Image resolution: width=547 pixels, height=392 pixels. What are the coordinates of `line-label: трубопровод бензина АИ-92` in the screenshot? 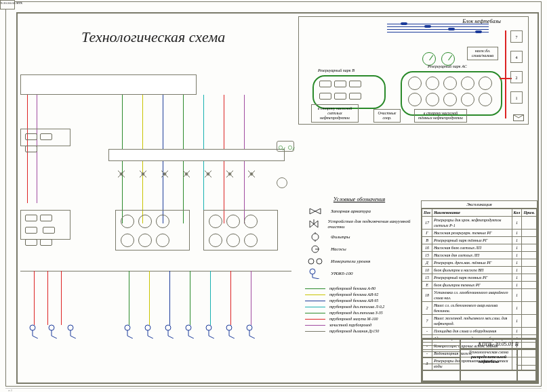 It's located at (354, 295).